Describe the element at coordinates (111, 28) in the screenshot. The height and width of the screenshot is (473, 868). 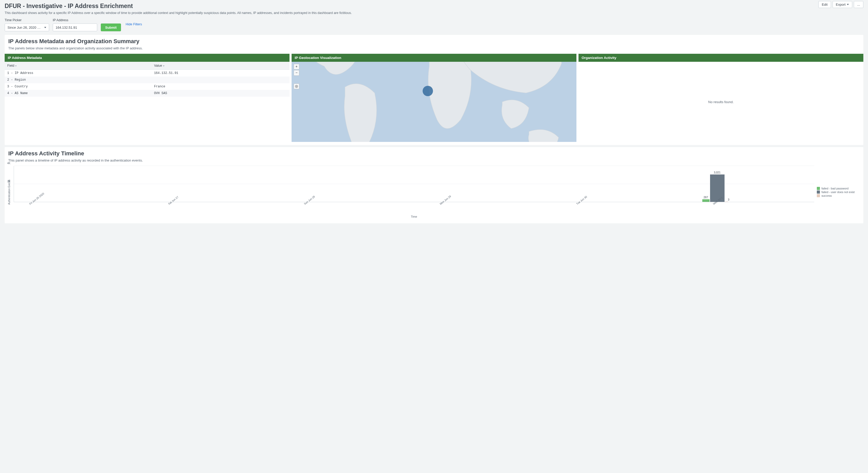
I see `submit-button: Submit` at that location.